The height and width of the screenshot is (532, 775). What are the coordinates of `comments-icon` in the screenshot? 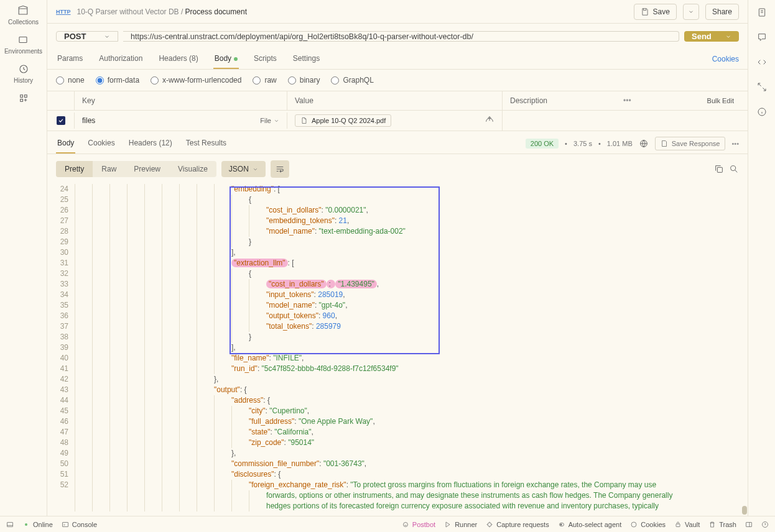 It's located at (762, 37).